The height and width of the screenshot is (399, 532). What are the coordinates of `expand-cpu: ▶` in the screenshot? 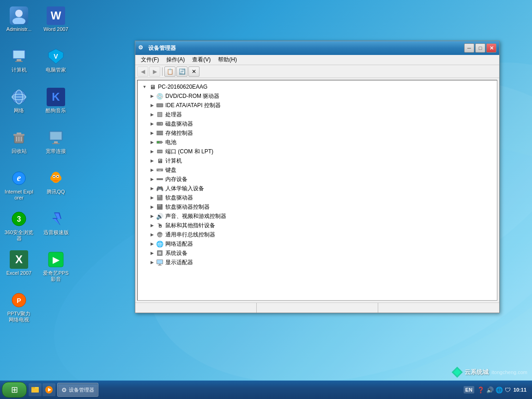 It's located at (152, 115).